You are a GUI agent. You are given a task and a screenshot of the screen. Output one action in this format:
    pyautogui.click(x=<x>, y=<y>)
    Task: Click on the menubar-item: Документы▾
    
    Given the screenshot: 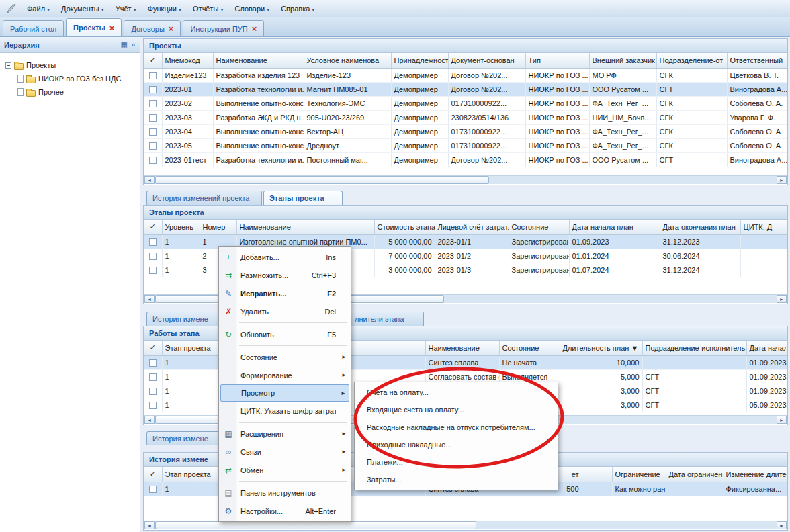 What is the action you would take?
    pyautogui.click(x=83, y=9)
    